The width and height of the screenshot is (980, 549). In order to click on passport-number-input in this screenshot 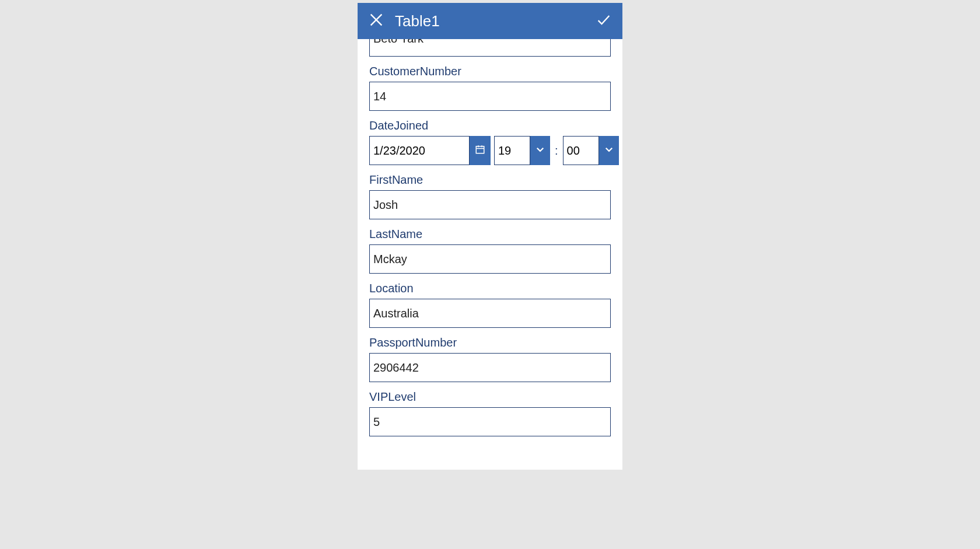, I will do `click(490, 368)`.